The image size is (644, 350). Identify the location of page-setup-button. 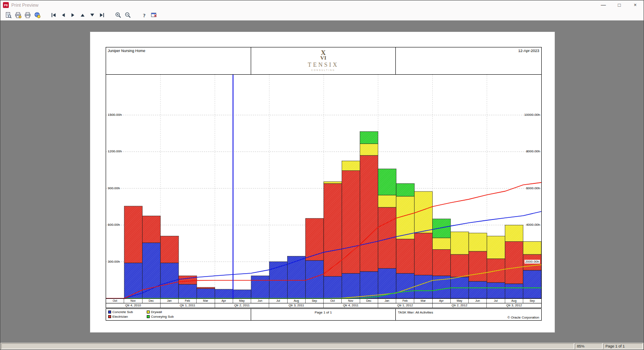
(8, 15).